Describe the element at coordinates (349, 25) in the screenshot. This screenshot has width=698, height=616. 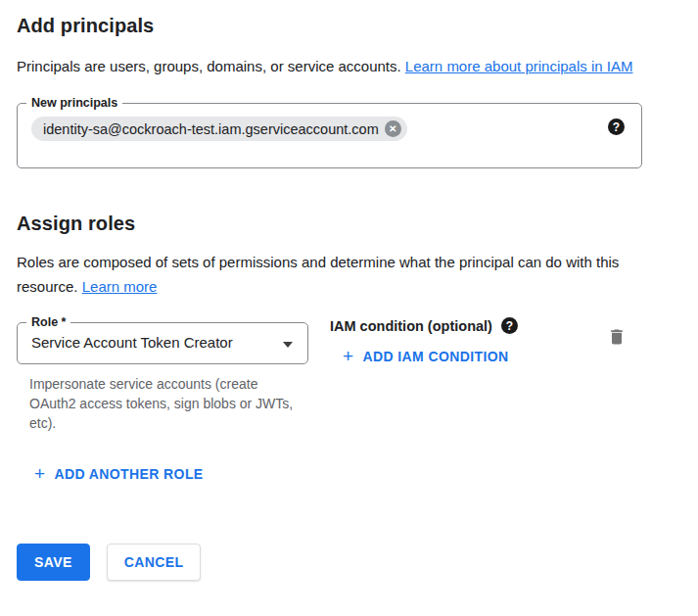
I see `page-title: Add principals` at that location.